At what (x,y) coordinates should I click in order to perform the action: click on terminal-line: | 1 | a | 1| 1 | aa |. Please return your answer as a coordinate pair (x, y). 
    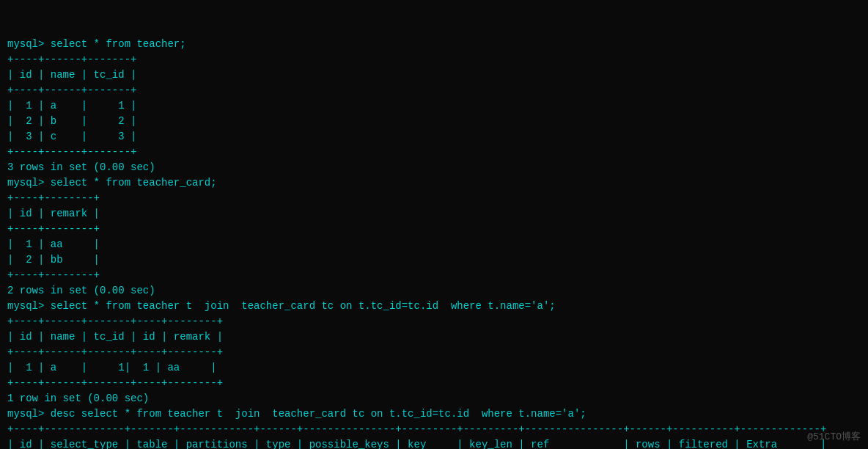
    Looking at the image, I should click on (434, 368).